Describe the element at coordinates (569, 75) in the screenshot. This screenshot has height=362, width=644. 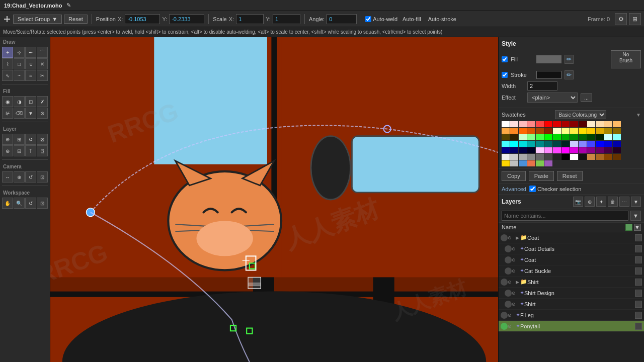
I see `stroke-color-picker: ✏` at that location.